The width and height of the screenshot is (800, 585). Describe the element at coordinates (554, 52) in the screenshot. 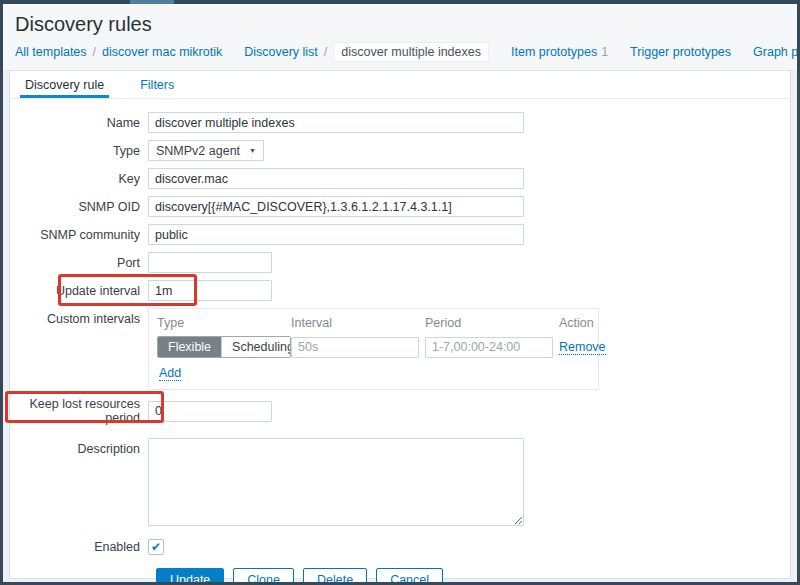

I see `item-prototypes-link: Item prototypes` at that location.